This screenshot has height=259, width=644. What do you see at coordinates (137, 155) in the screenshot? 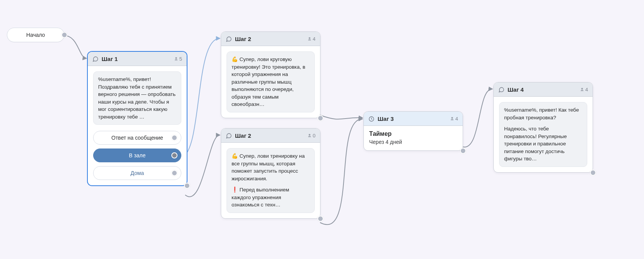
I see `reply-options: Ответ на сообщение В зале Дома` at bounding box center [137, 155].